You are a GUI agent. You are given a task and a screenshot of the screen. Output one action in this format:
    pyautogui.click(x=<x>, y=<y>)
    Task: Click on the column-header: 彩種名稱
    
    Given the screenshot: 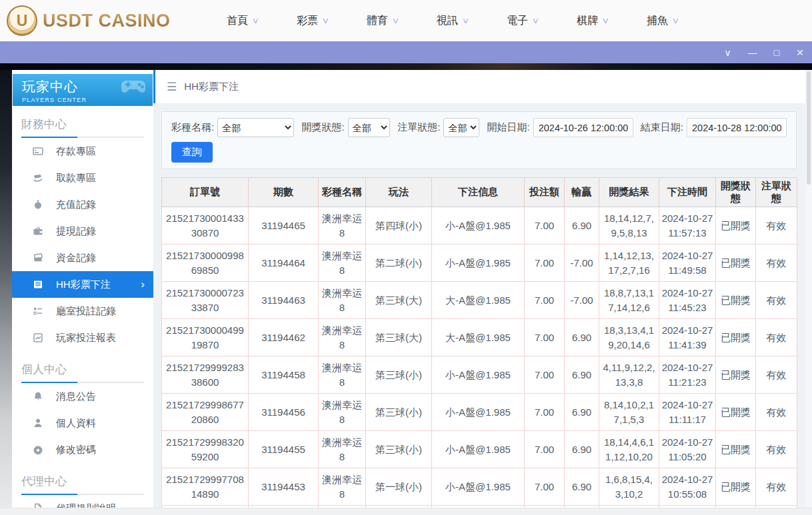 What is the action you would take?
    pyautogui.click(x=343, y=193)
    